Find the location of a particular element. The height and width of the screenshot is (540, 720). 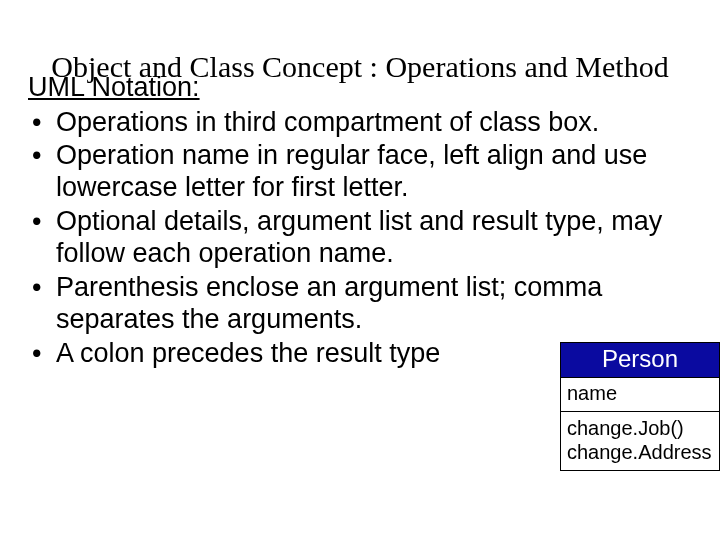

uml-class-box: Person name change.Job() change.Address is located at coordinates (640, 406).